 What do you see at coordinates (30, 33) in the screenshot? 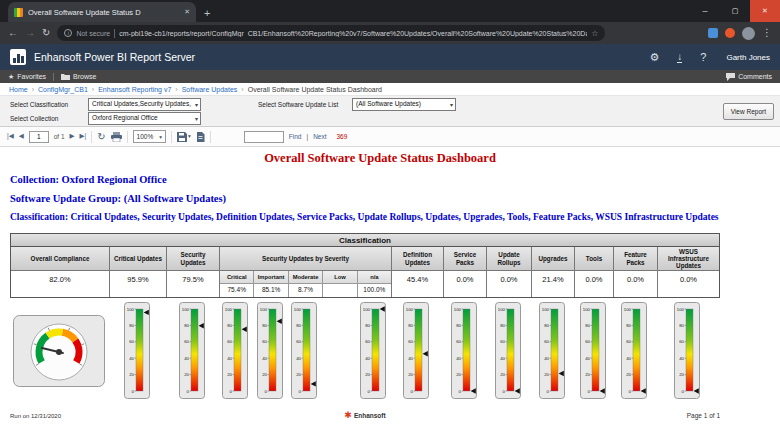
I see `forward-icon: →` at bounding box center [30, 33].